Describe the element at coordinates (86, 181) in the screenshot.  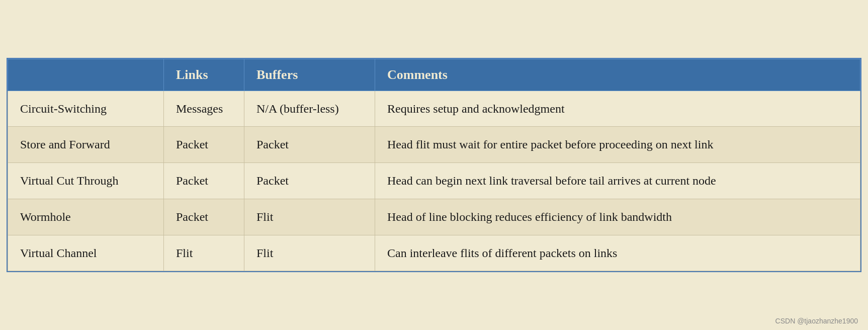
I see `cell-name: Virtual Cut Through` at that location.